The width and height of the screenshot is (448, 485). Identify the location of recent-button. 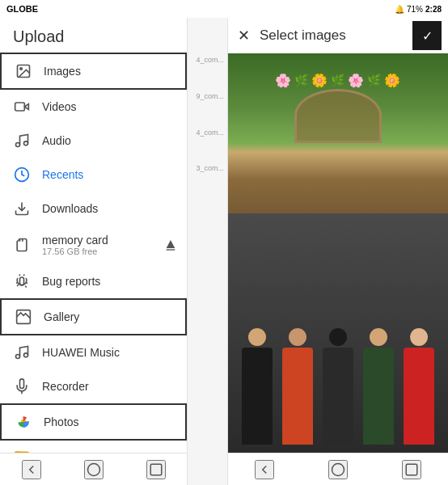
(156, 470).